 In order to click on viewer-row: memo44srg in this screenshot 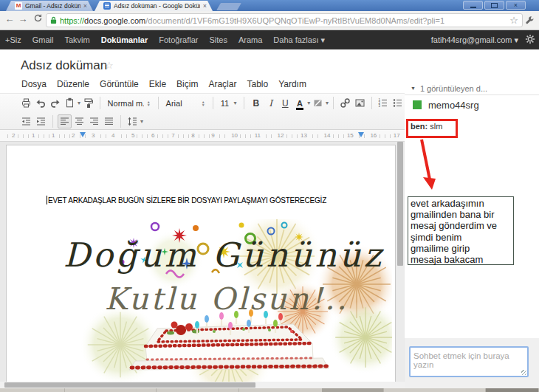, I will do `click(472, 105)`.